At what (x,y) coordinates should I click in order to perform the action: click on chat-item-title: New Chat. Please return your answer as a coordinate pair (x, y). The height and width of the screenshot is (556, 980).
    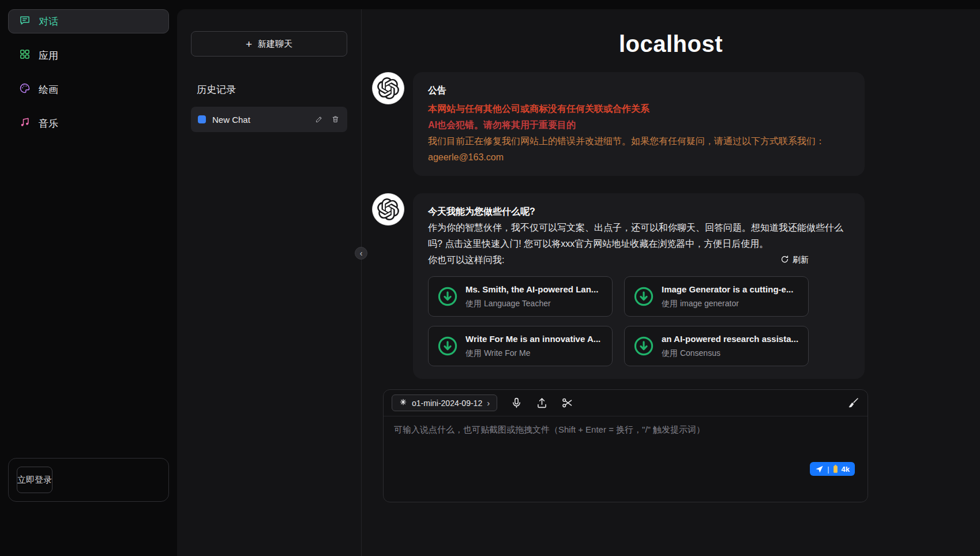
    Looking at the image, I should click on (260, 120).